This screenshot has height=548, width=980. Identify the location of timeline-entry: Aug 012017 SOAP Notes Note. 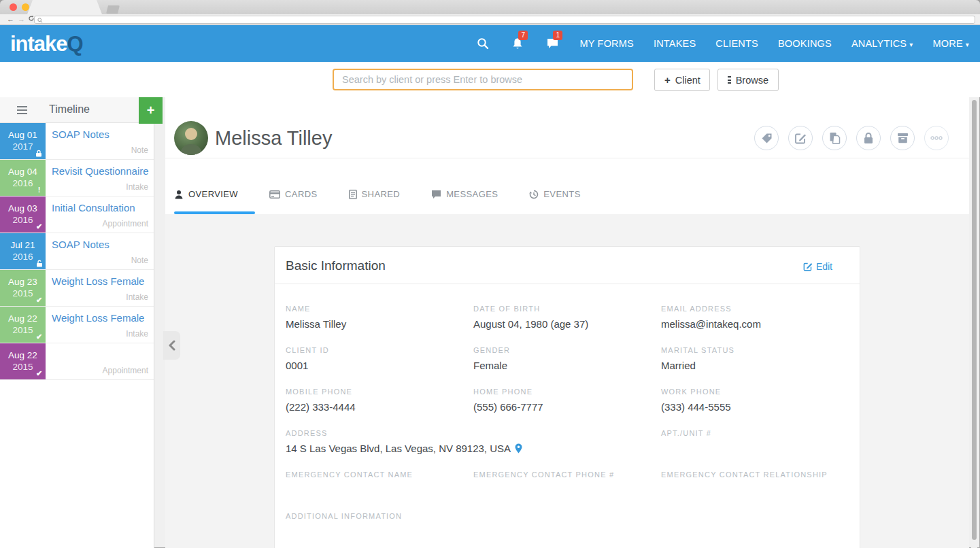
(77, 141).